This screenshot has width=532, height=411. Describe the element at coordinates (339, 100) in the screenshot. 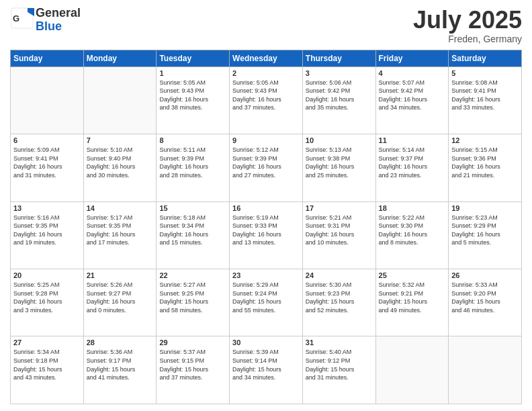

I see `calendar-cell: 3Sunrise: 5:06 AM Sunset: 9:42 PM Daylig…` at that location.